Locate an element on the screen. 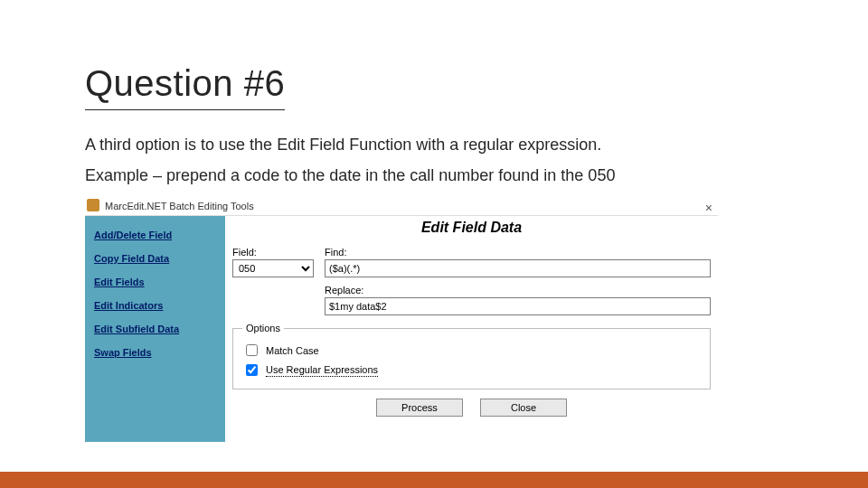 The height and width of the screenshot is (488, 868). replace-input is located at coordinates (517, 306).